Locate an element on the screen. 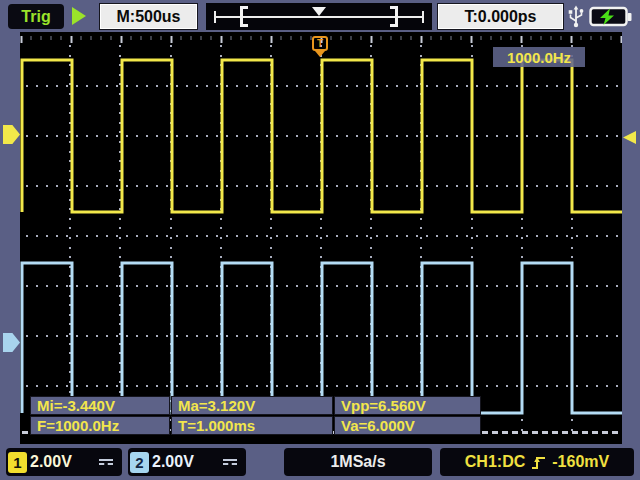 The width and height of the screenshot is (640, 480). trigger-level-marker is located at coordinates (630, 138).